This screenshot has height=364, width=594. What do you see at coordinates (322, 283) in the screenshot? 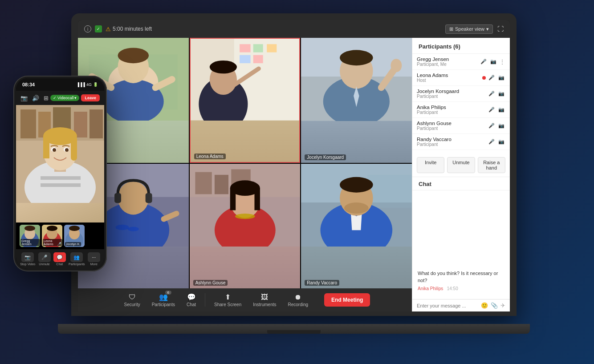
I see `cell-label-6: Randy Vaccaro` at bounding box center [322, 283].